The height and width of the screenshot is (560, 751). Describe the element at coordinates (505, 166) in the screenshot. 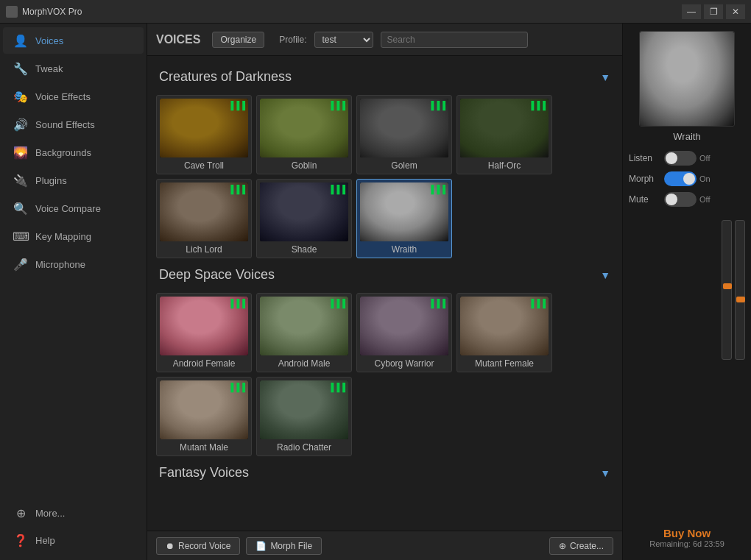

I see `voice-card-name: Half-Orc` at that location.